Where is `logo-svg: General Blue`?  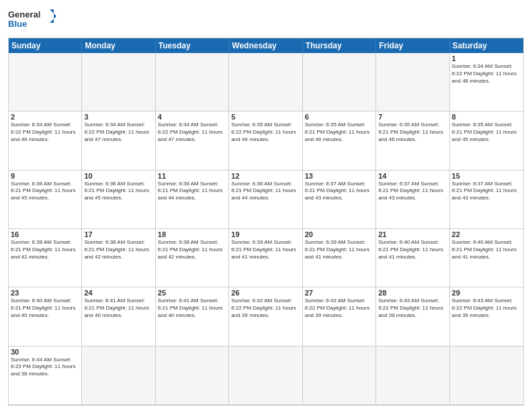 logo-svg: General Blue is located at coordinates (35, 20).